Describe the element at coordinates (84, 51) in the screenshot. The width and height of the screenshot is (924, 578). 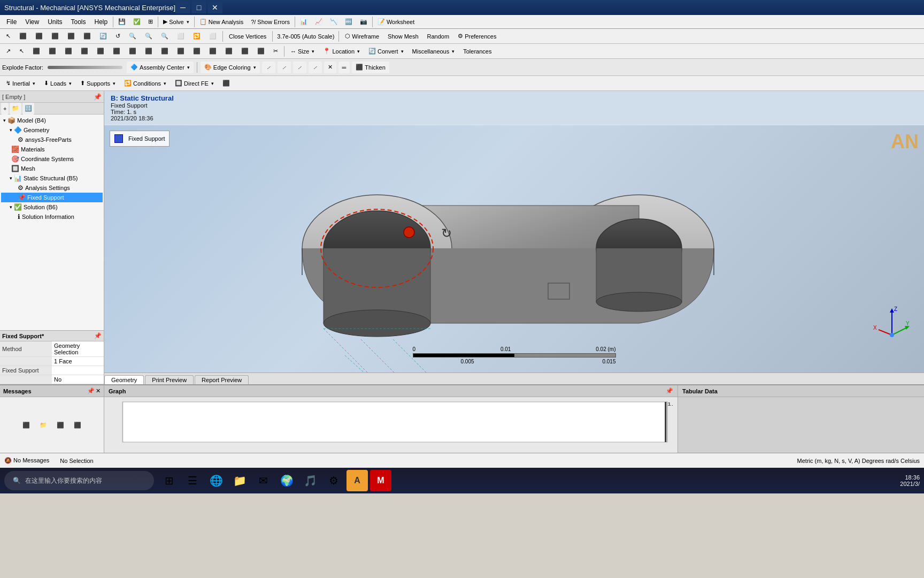
I see `tb3-icon4: ⬛` at that location.